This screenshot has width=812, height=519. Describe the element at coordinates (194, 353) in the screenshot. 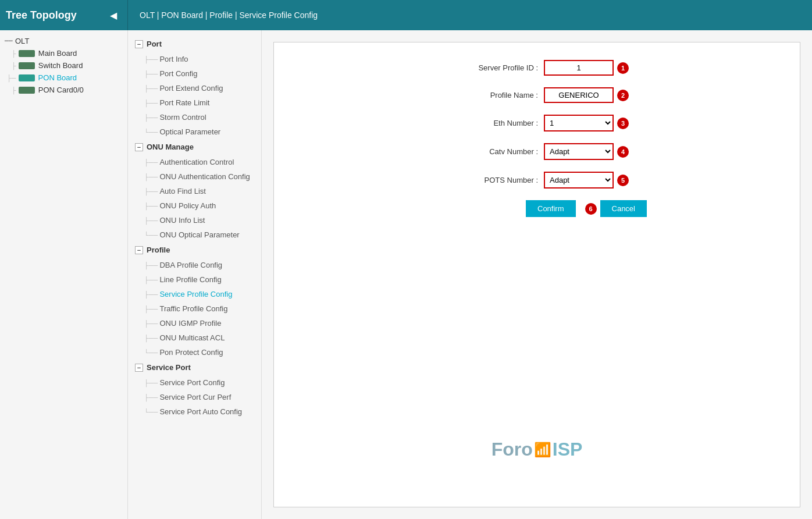

I see `nav-item-pon-protect-config: Pon Protect Config` at that location.